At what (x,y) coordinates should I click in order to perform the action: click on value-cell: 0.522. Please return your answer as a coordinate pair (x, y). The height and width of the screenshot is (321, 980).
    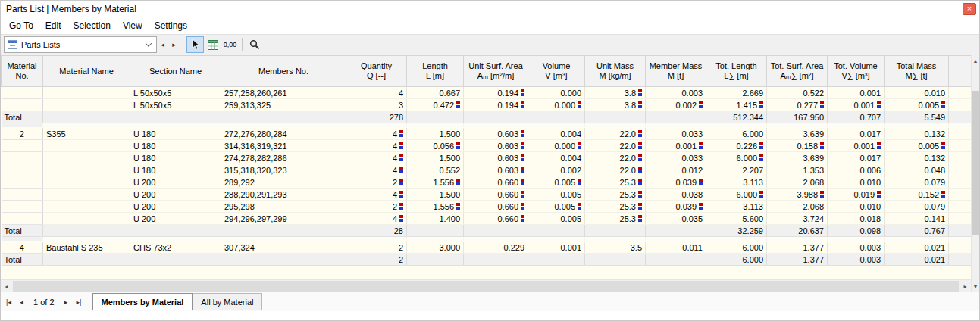
    Looking at the image, I should click on (797, 93).